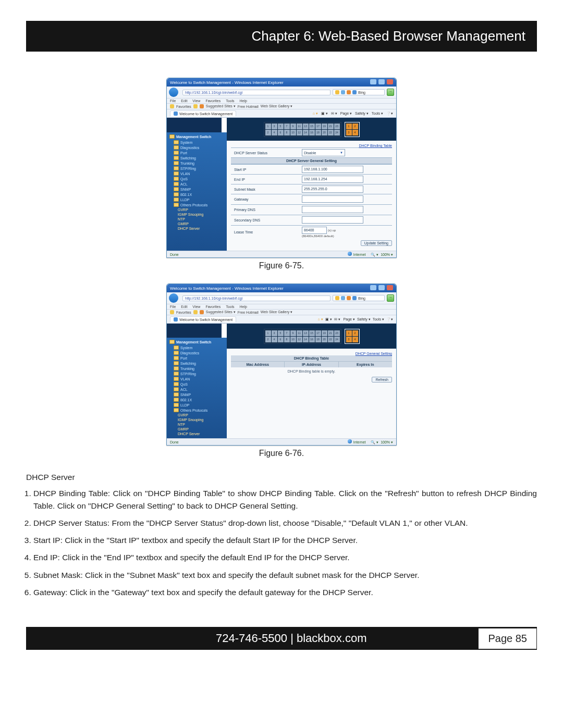 The height and width of the screenshot is (728, 563). What do you see at coordinates (285, 540) in the screenshot?
I see `instruction-item: Start IP: Click in the "Start IP" textbo…` at bounding box center [285, 540].